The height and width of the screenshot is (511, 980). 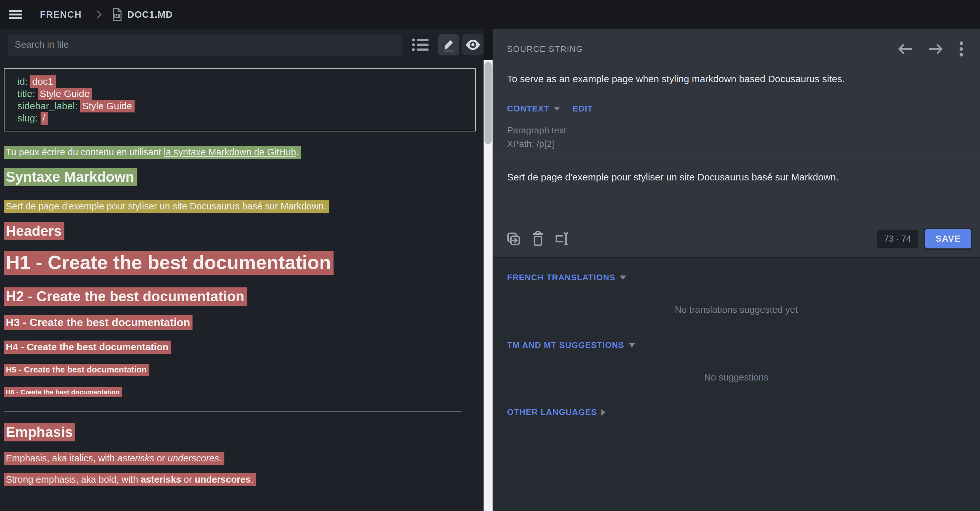 I want to click on kebab-menu-icon, so click(x=961, y=49).